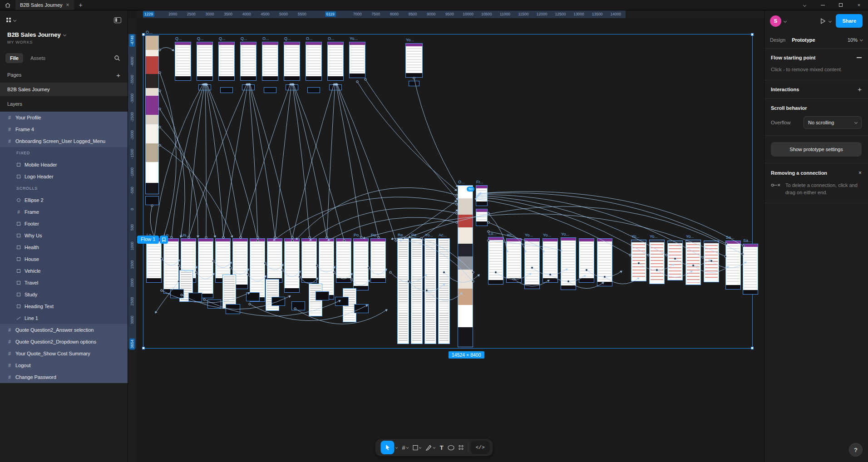 The width and height of the screenshot is (868, 462). What do you see at coordinates (64, 129) in the screenshot?
I see `layer-row: #Frame 4` at bounding box center [64, 129].